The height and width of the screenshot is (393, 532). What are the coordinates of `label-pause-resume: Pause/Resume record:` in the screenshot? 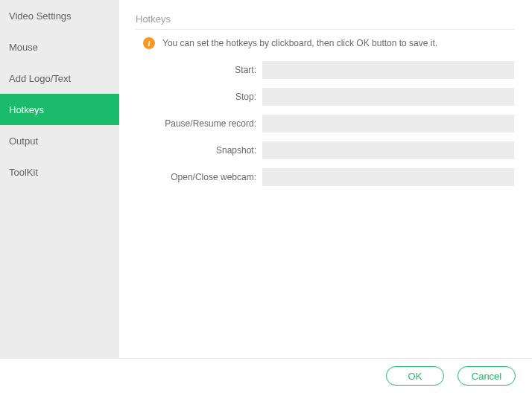 It's located at (199, 124).